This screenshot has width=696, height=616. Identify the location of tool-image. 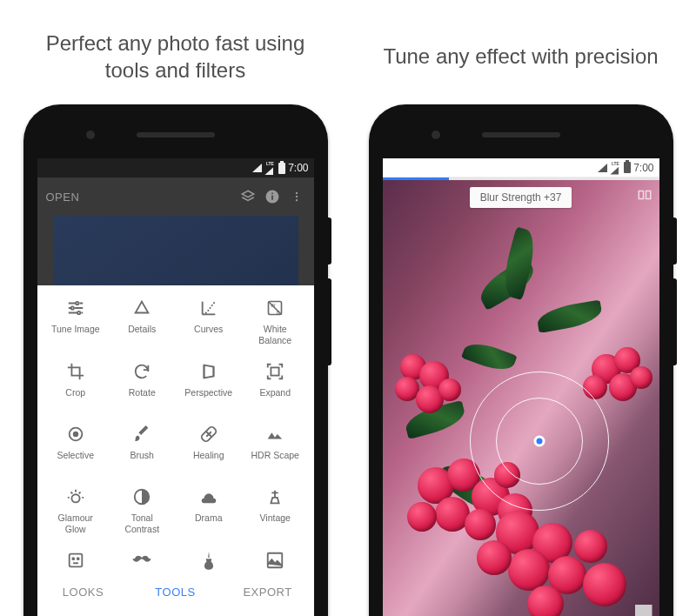
(275, 560).